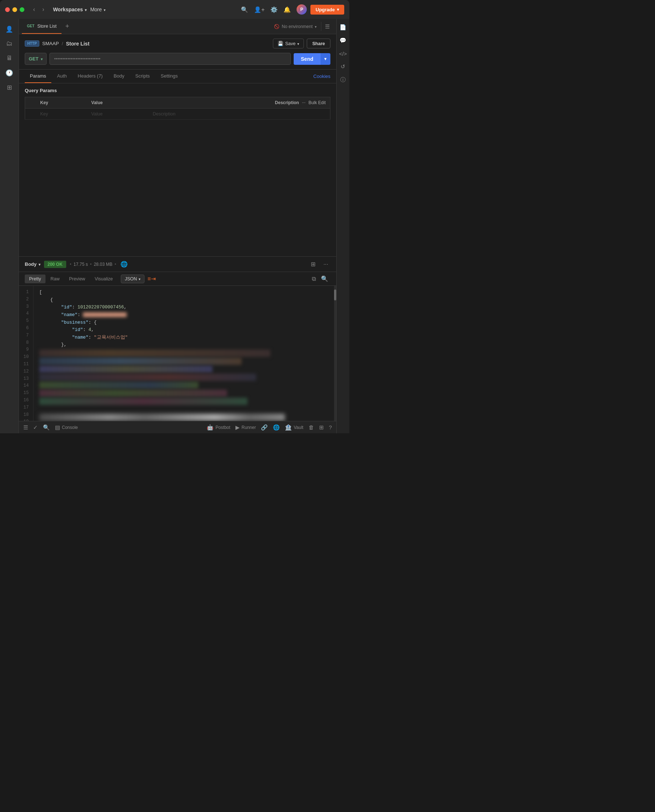 This screenshot has width=655, height=812. I want to click on th-checkbox, so click(31, 103).